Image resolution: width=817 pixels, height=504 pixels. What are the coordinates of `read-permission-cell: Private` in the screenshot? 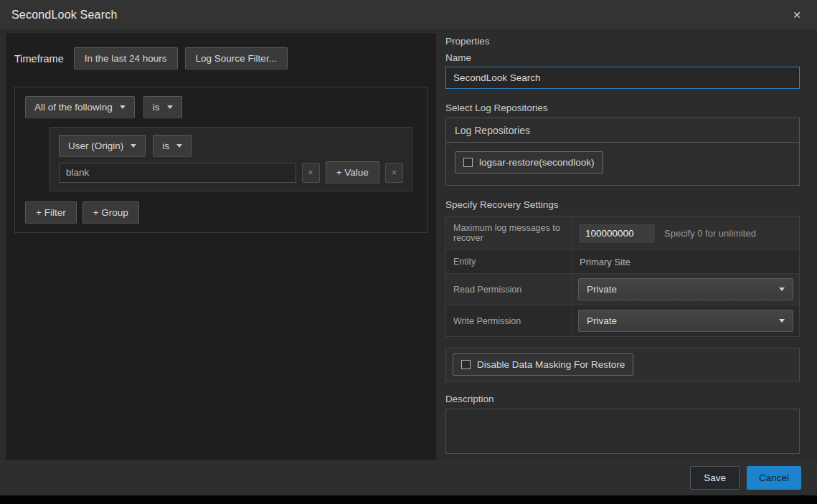 It's located at (686, 290).